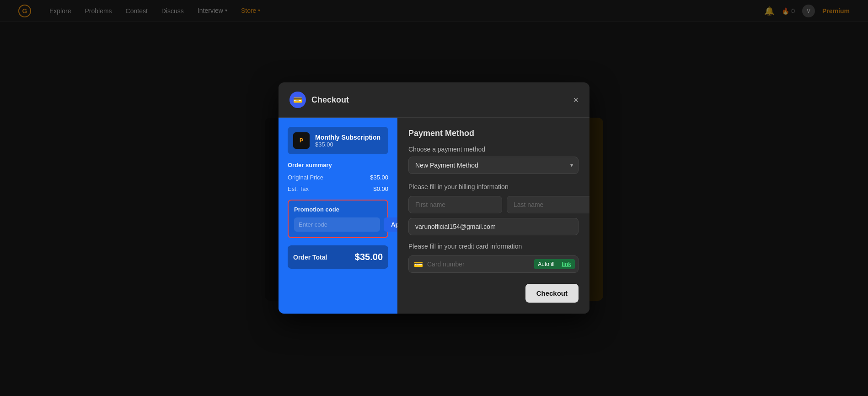  What do you see at coordinates (493, 227) in the screenshot?
I see `email-input` at bounding box center [493, 227].